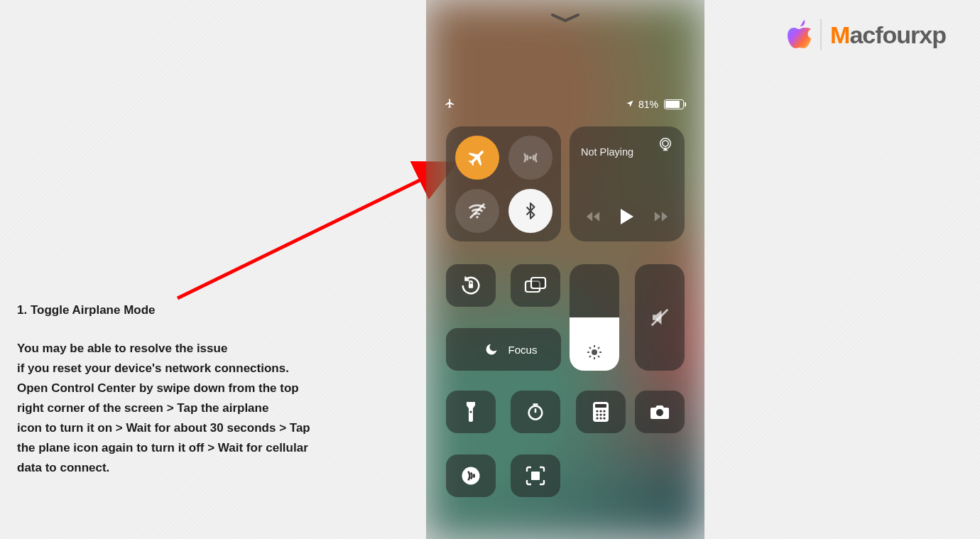 Image resolution: width=980 pixels, height=539 pixels. I want to click on media-card: Not Playing, so click(627, 184).